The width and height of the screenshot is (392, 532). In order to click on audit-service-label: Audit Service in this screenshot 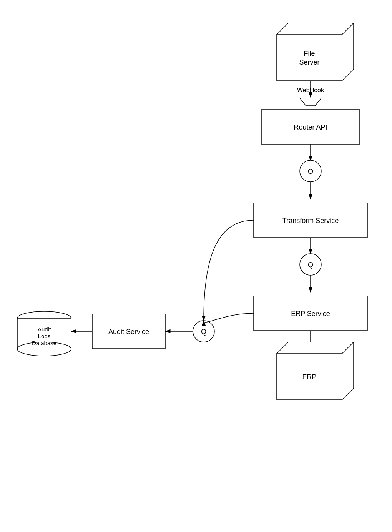, I will do `click(129, 332)`.